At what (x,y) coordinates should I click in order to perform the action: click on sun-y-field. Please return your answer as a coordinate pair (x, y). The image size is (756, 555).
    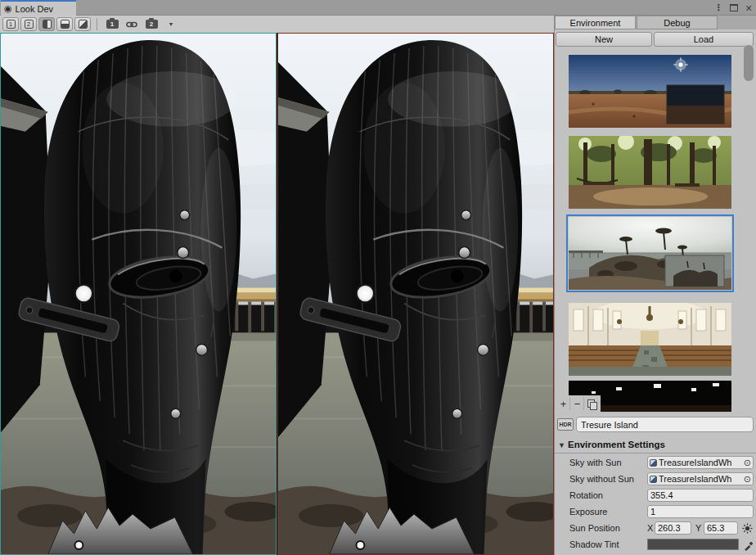
    Looking at the image, I should click on (721, 528).